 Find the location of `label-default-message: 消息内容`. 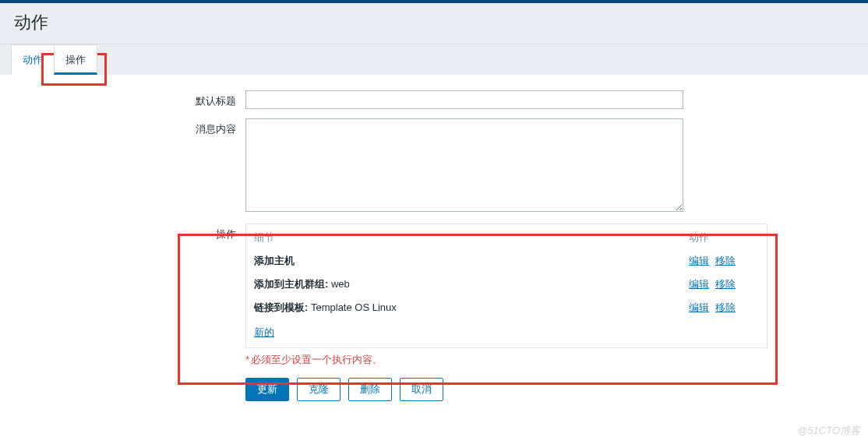

label-default-message: 消息内容 is located at coordinates (123, 128).